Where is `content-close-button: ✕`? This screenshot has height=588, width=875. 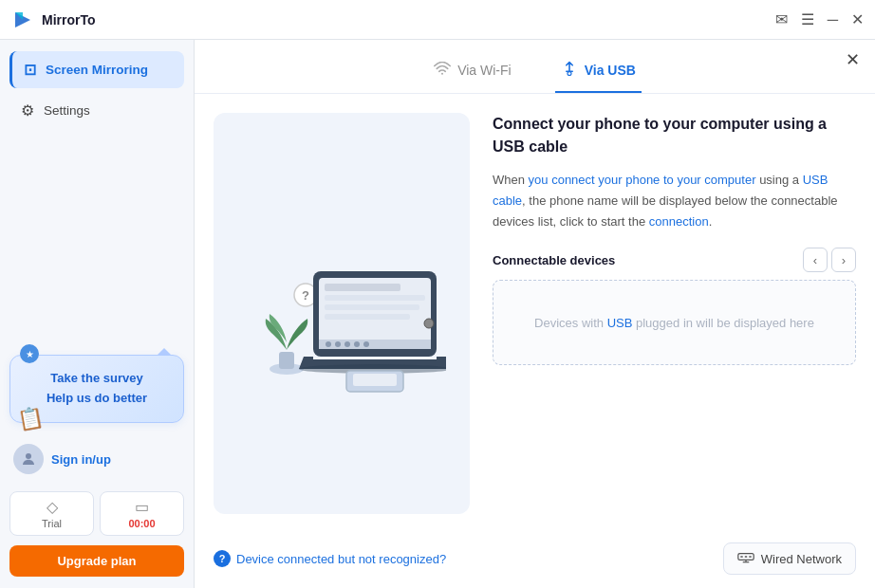 content-close-button: ✕ is located at coordinates (852, 60).